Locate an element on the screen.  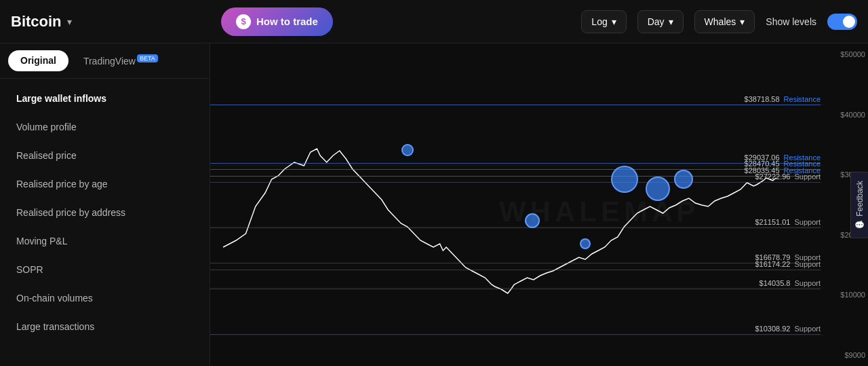
day-label: Day is located at coordinates (656, 22).